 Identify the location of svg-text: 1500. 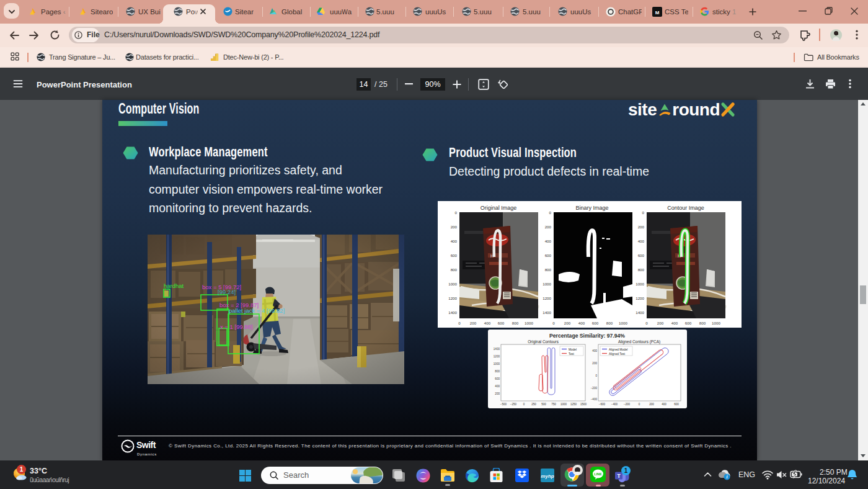
(584, 405).